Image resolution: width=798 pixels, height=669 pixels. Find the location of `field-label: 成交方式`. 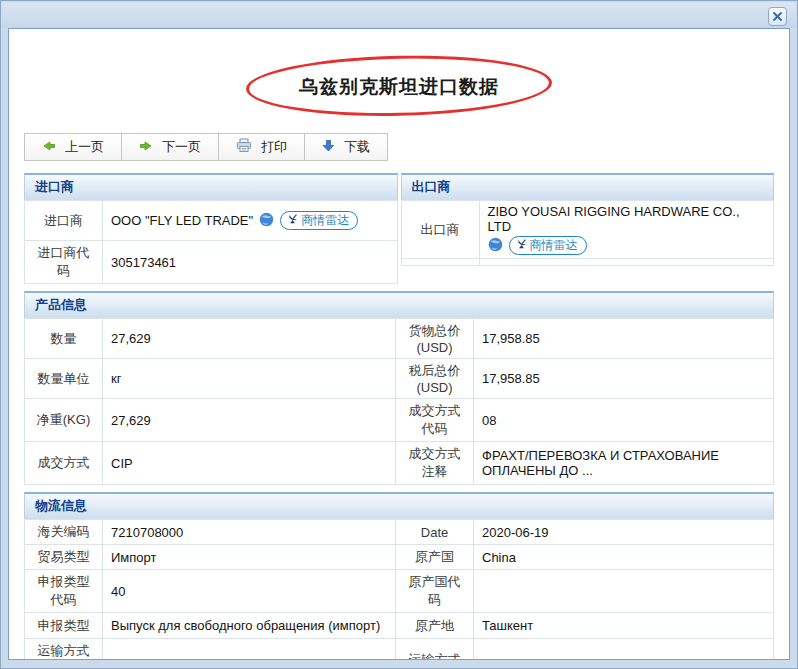

field-label: 成交方式 is located at coordinates (64, 464).